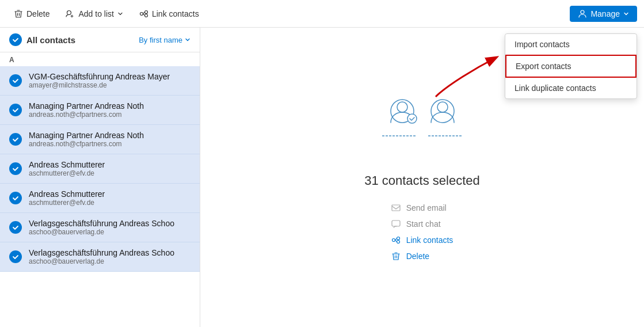 The height and width of the screenshot is (327, 644). What do you see at coordinates (38, 14) in the screenshot?
I see `delete-label: Delete` at bounding box center [38, 14].